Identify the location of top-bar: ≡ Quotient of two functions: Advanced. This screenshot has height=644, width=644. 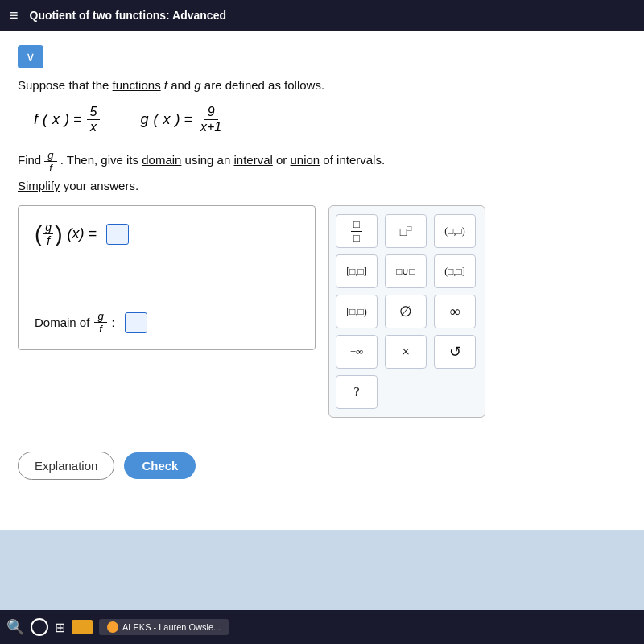
(322, 15).